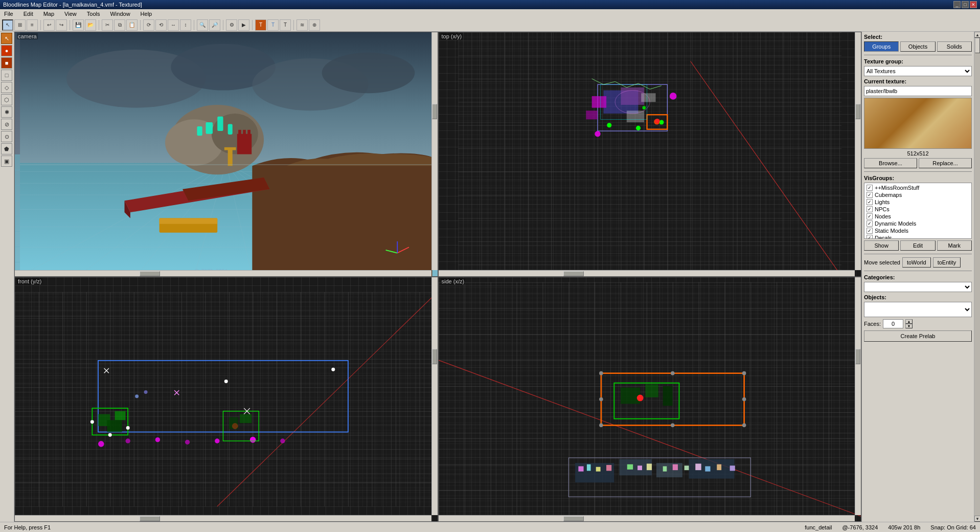 This screenshot has height=532, width=980. What do you see at coordinates (7, 112) in the screenshot?
I see `left-tool-vertex: ✱` at bounding box center [7, 112].